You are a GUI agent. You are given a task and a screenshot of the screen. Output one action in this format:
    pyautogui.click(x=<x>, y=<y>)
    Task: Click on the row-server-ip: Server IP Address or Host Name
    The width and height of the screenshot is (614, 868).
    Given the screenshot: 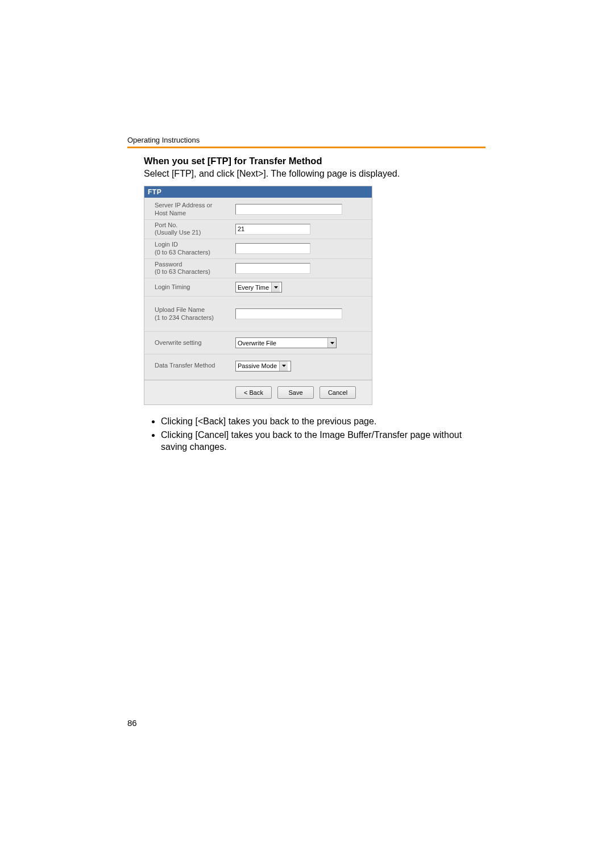 What is the action you would take?
    pyautogui.click(x=258, y=210)
    